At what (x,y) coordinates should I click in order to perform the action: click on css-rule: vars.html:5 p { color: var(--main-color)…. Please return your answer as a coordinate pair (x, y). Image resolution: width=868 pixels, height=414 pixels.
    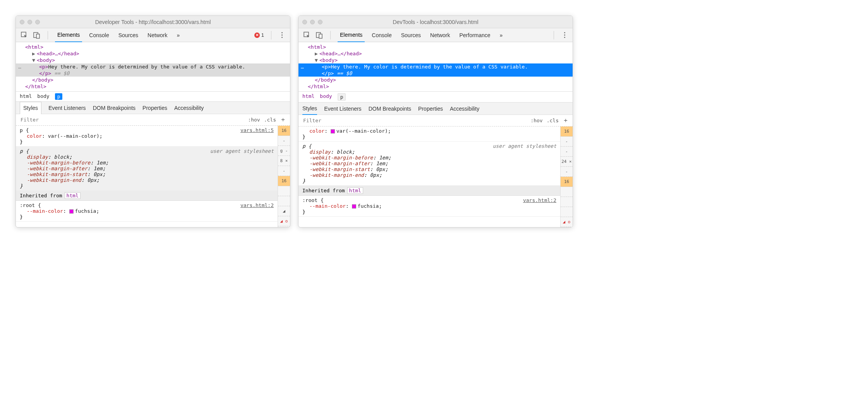
    Looking at the image, I should click on (147, 136).